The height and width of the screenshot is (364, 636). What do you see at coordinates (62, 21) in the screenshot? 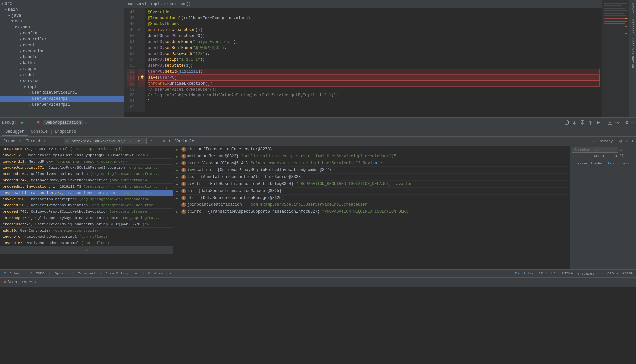
I see `tree-item-com: ▼ com` at bounding box center [62, 21].